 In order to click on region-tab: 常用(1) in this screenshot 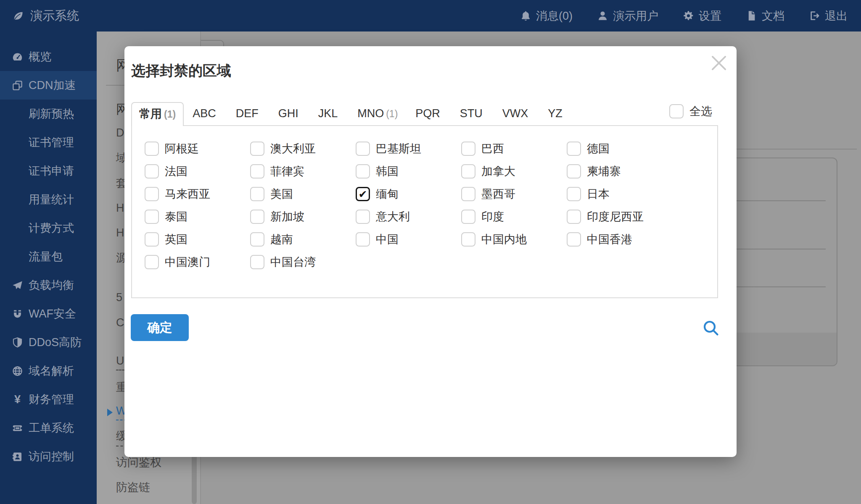, I will do `click(157, 114)`.